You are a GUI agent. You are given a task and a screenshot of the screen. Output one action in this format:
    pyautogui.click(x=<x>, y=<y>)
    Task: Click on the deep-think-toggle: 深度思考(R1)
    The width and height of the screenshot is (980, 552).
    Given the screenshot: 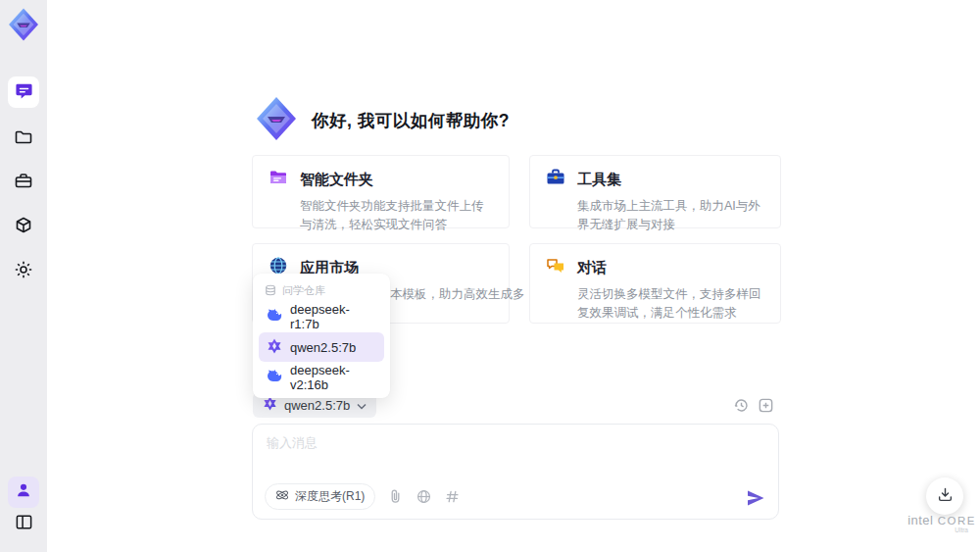 What is the action you would take?
    pyautogui.click(x=319, y=496)
    